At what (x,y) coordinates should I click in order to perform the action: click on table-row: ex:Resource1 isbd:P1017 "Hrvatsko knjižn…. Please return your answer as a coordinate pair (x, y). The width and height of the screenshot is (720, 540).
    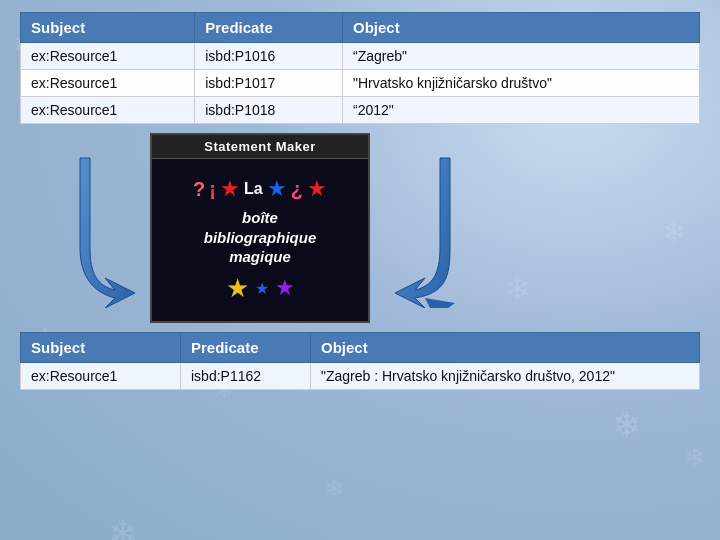
    Looking at the image, I should click on (360, 84).